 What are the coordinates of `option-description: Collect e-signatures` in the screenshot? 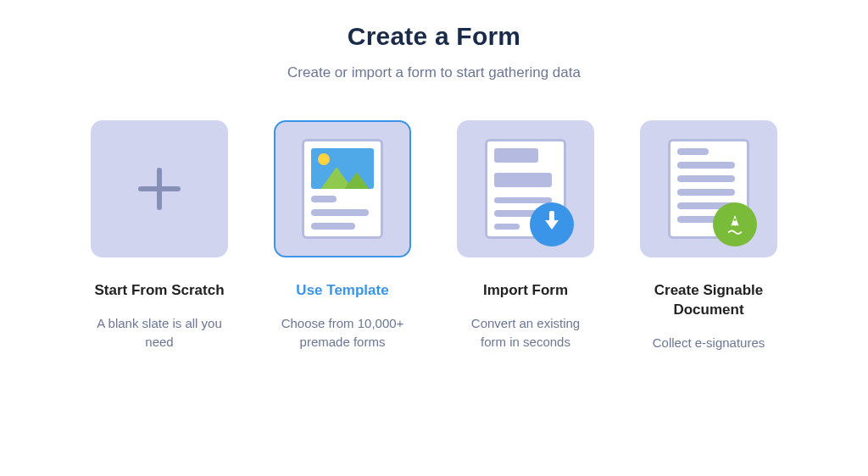 It's located at (709, 343).